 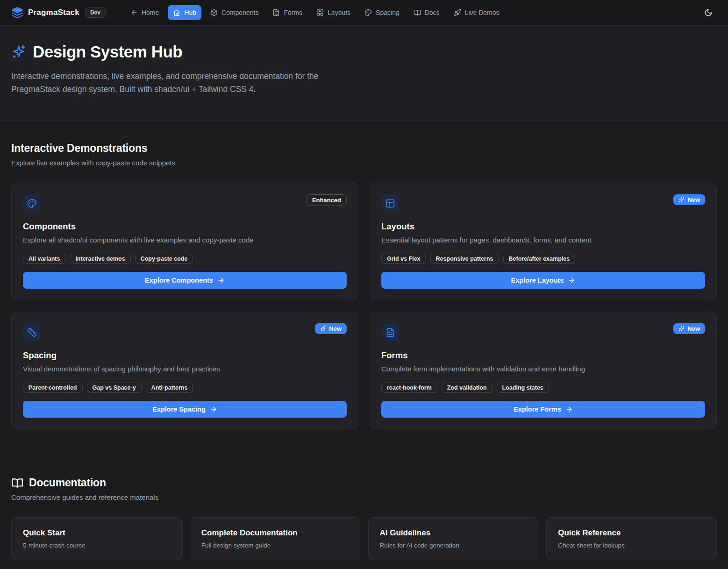 What do you see at coordinates (632, 546) in the screenshot?
I see `doc-card-description: Cheat sheet for lookups` at bounding box center [632, 546].